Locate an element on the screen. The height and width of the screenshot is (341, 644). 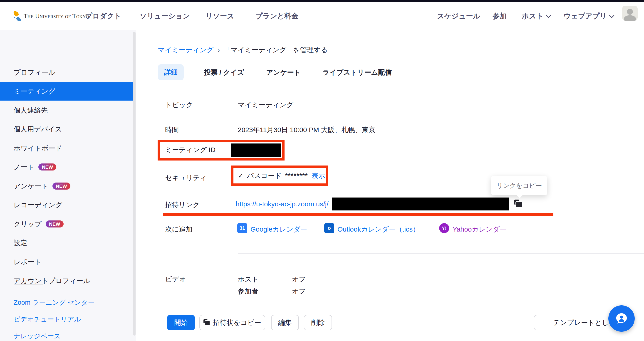
video-host-value: オフ is located at coordinates (299, 280).